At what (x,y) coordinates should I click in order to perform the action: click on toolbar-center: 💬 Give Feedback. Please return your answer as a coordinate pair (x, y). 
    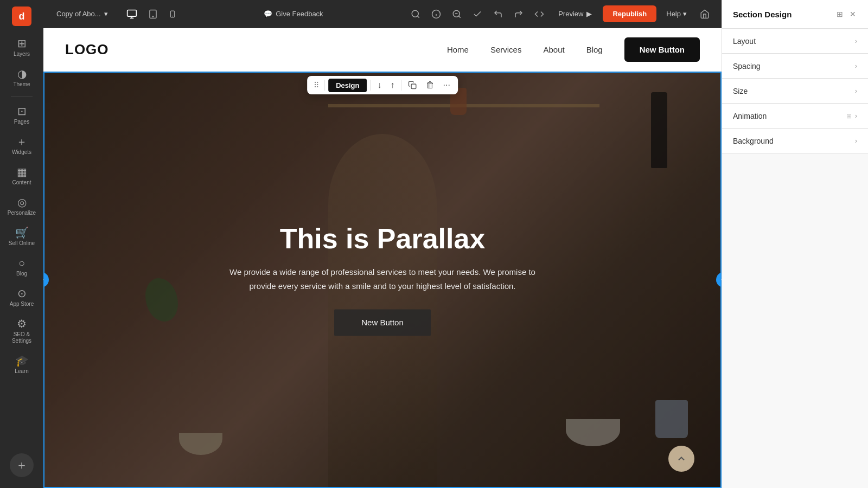
    Looking at the image, I should click on (293, 14).